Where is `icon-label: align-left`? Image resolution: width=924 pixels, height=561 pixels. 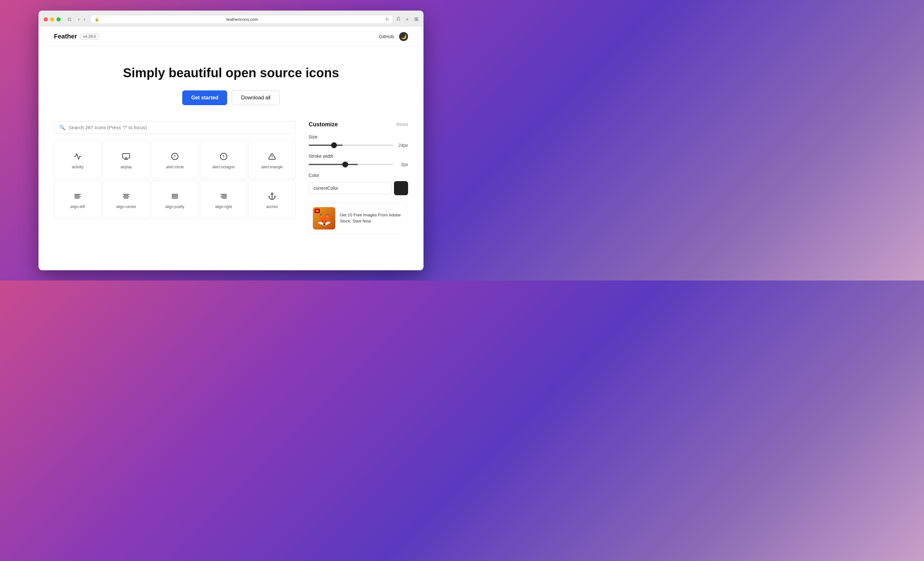 icon-label: align-left is located at coordinates (77, 207).